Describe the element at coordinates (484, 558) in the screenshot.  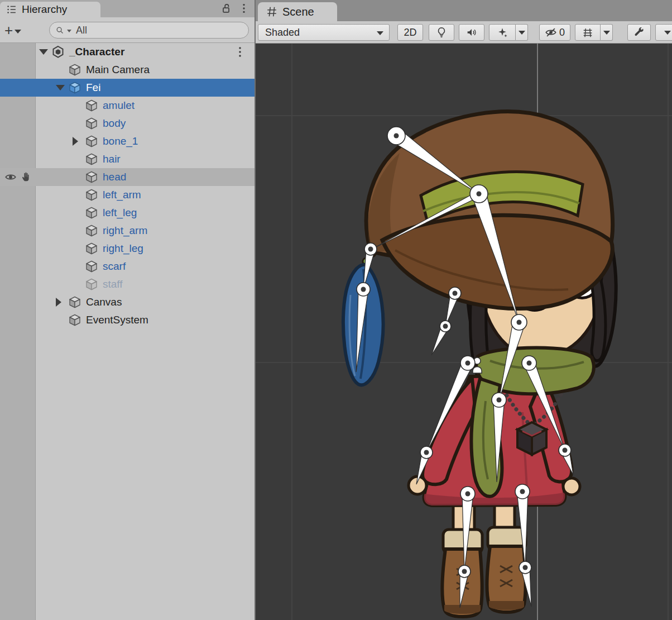
I see `legs` at that location.